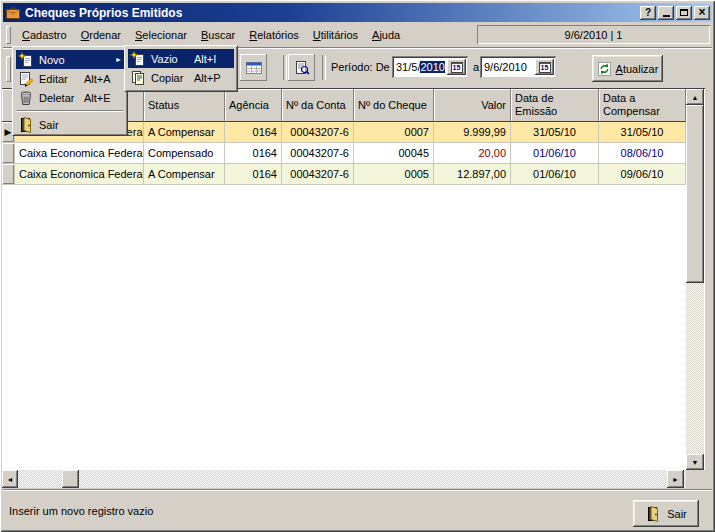  I want to click on scroll-up-button: ▲, so click(695, 97).